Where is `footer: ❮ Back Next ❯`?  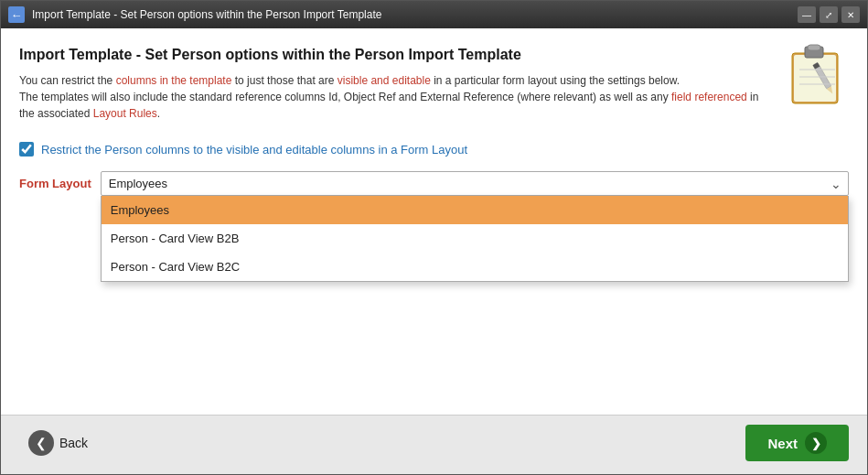
footer: ❮ Back Next ❯ is located at coordinates (434, 445).